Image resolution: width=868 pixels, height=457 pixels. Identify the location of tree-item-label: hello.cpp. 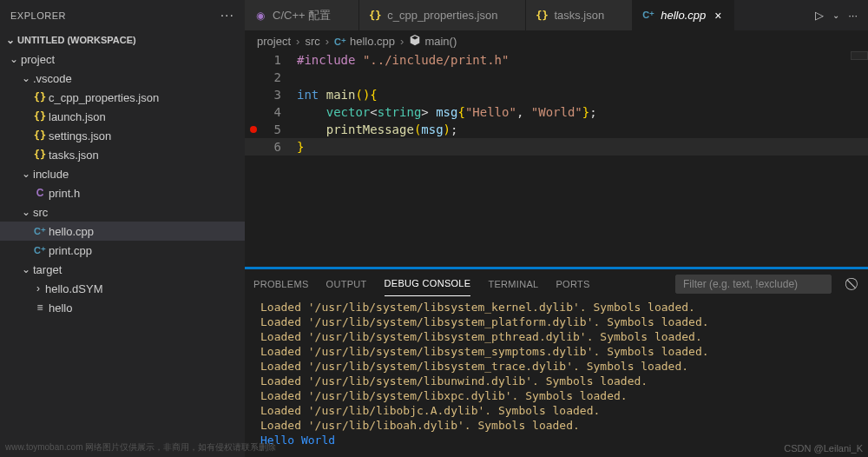
(71, 231).